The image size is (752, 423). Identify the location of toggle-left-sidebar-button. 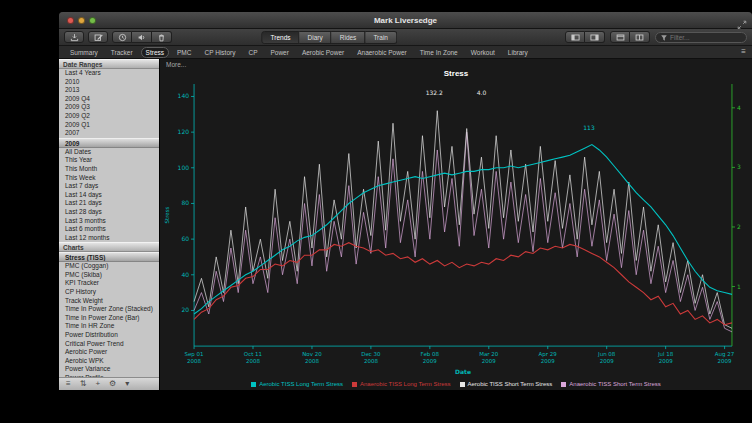
(575, 37).